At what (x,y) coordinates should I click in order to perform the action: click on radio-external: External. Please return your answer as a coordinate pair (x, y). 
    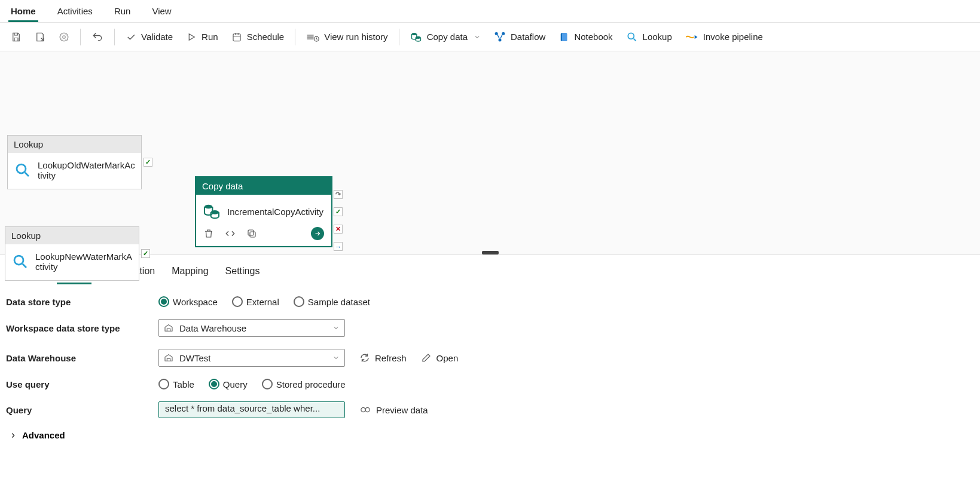
    Looking at the image, I should click on (256, 302).